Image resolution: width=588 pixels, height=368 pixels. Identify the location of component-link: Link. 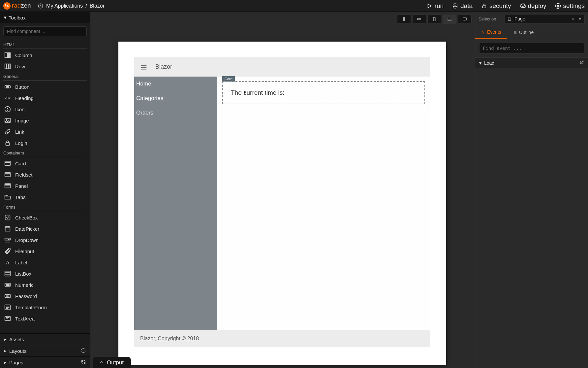
(45, 132).